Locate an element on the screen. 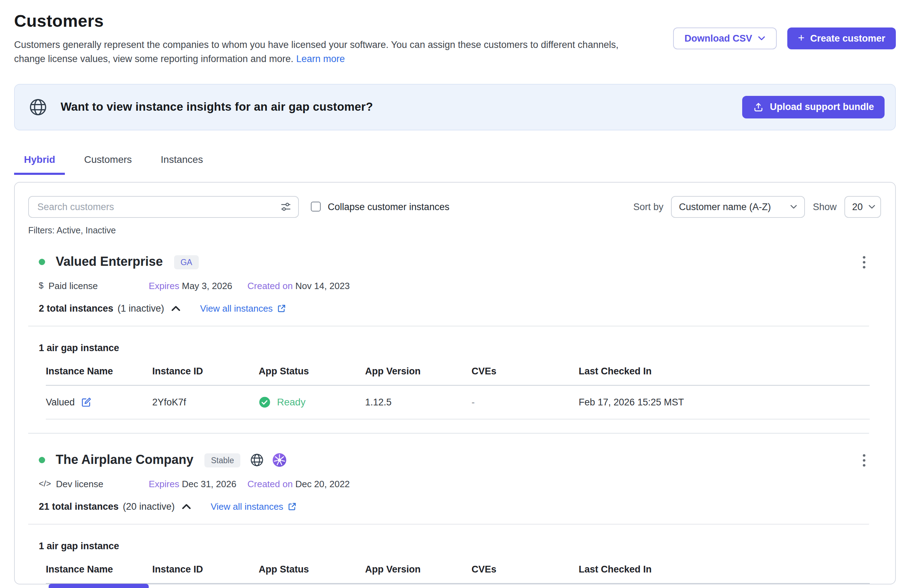  instances-table: Instance Name Instance ID App Status App… is located at coordinates (458, 388).